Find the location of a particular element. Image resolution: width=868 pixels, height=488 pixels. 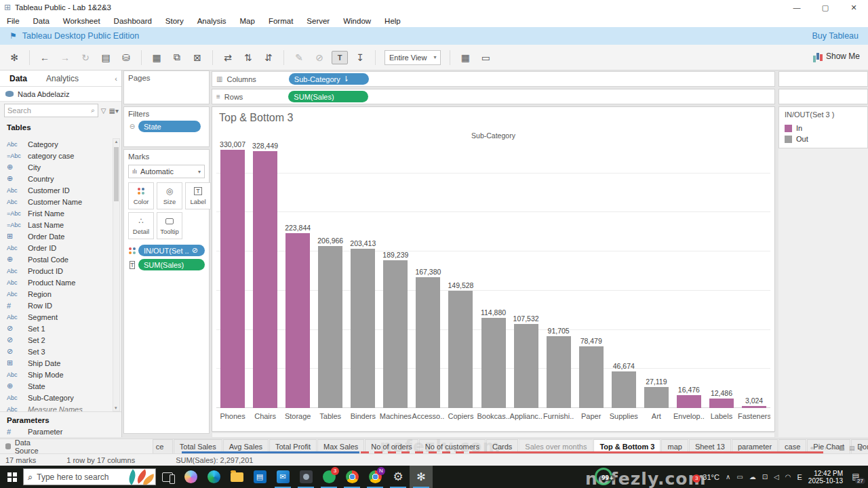

bar-art is located at coordinates (656, 397).